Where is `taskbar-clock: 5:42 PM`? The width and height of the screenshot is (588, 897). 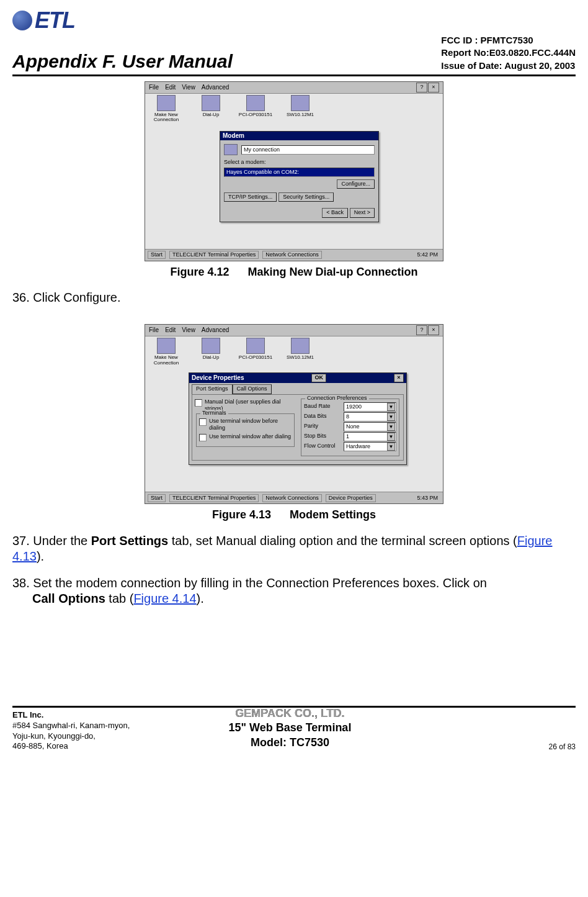 taskbar-clock: 5:42 PM is located at coordinates (427, 255).